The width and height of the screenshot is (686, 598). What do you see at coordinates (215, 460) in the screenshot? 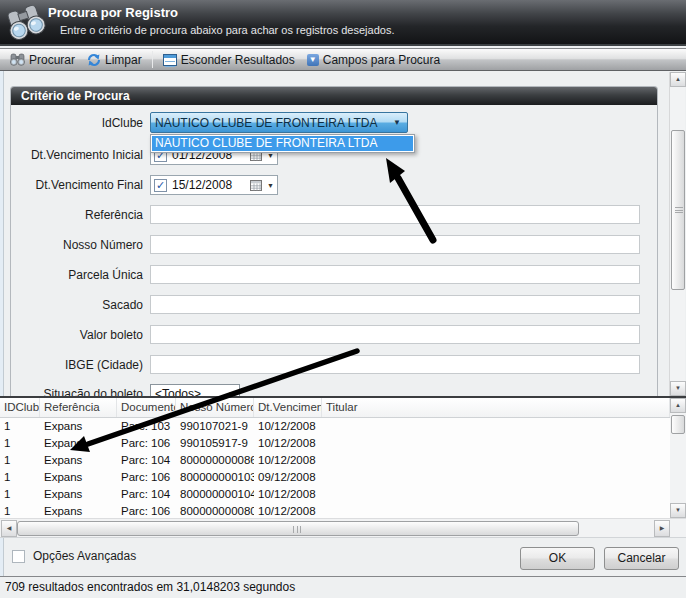
I see `cell-nosso-numero: 8000000000863...` at bounding box center [215, 460].